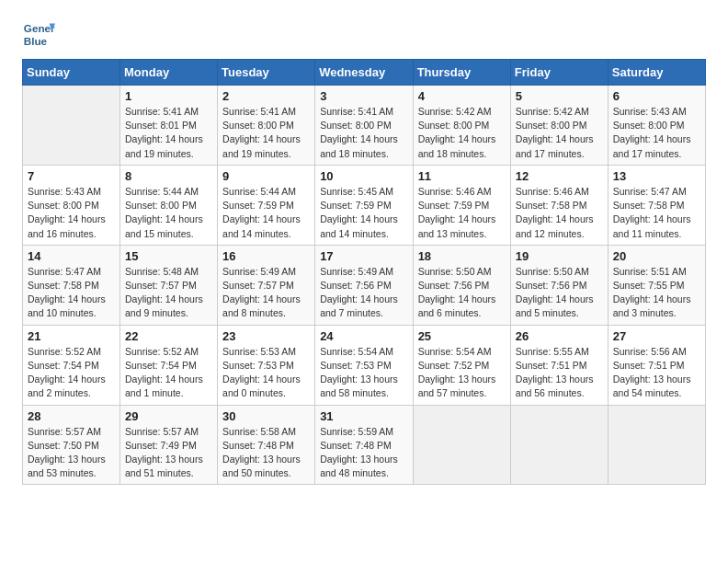 This screenshot has height=563, width=728. What do you see at coordinates (656, 293) in the screenshot?
I see `day-info: Sunrise: 5:51 AM Sunset: 7:55 PM Dayligh…` at bounding box center [656, 293].